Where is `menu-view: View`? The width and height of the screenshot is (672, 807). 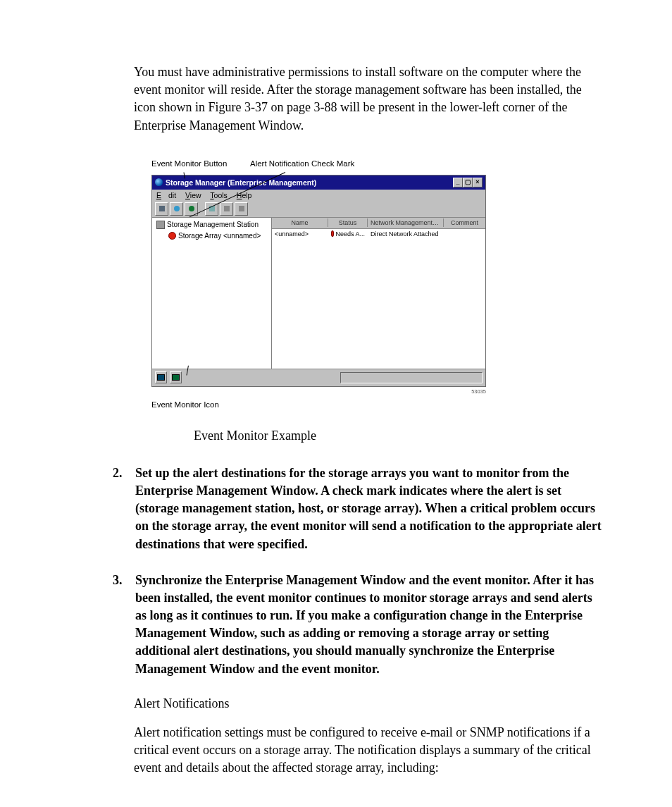 menu-view: View is located at coordinates (193, 195).